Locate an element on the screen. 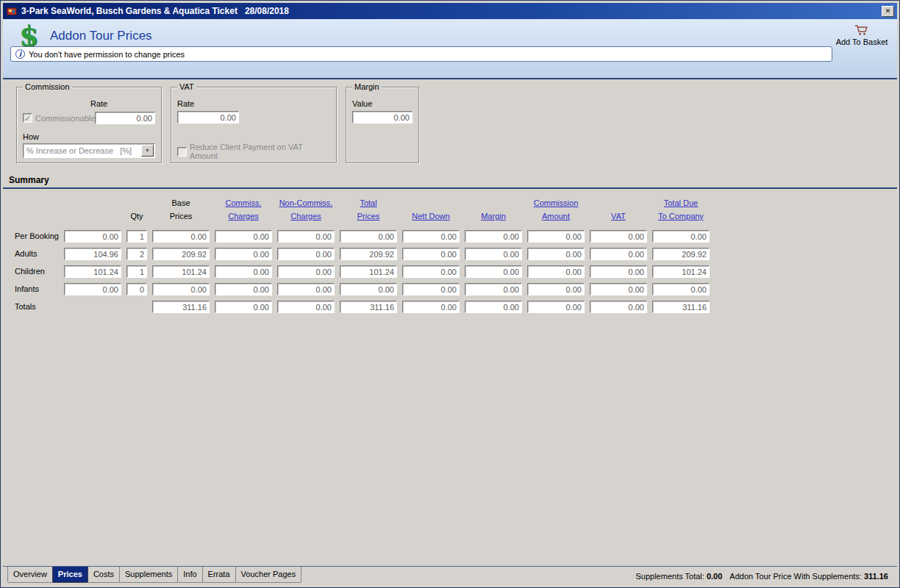  column-header-link: Total DueTo Company is located at coordinates (681, 209).